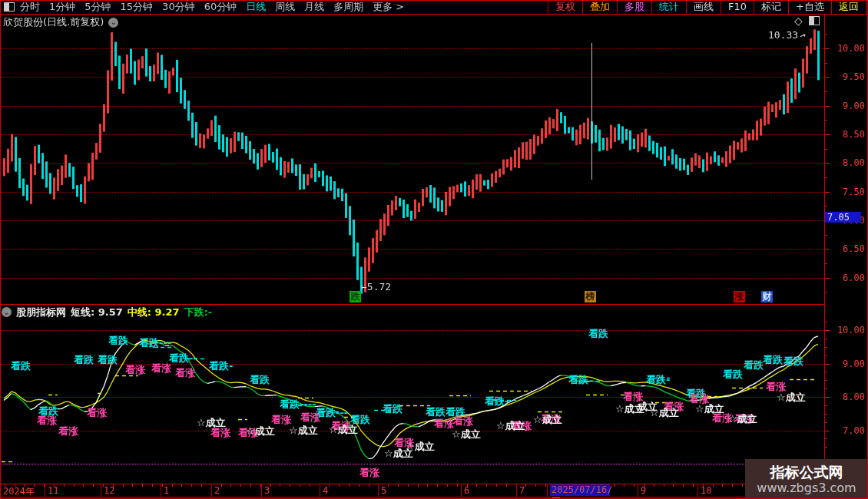  What do you see at coordinates (814, 21) in the screenshot?
I see `pane-split-icon` at bounding box center [814, 21].